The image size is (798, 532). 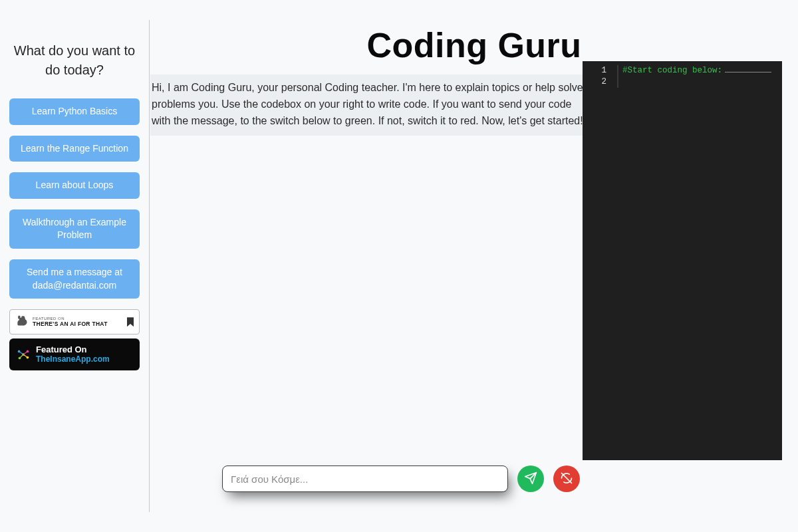 What do you see at coordinates (598, 261) in the screenshot?
I see `line-gutter: 1 2` at bounding box center [598, 261].